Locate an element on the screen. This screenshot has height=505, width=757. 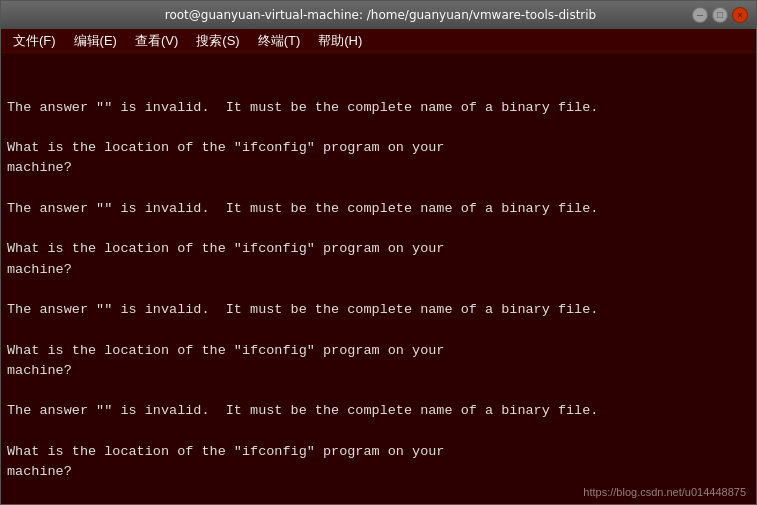
window-controls: — □ ✕ is located at coordinates (720, 15).